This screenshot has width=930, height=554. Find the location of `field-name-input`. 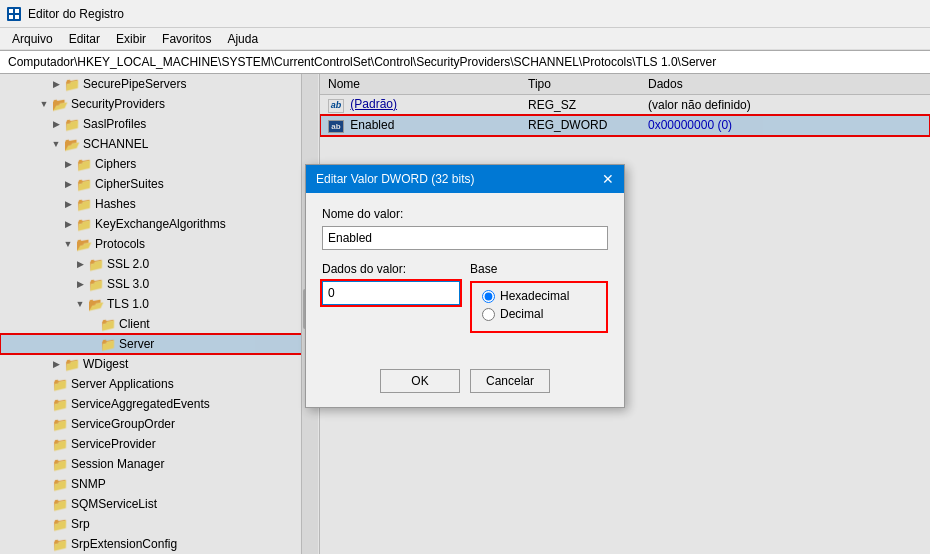

field-name-input is located at coordinates (465, 238).